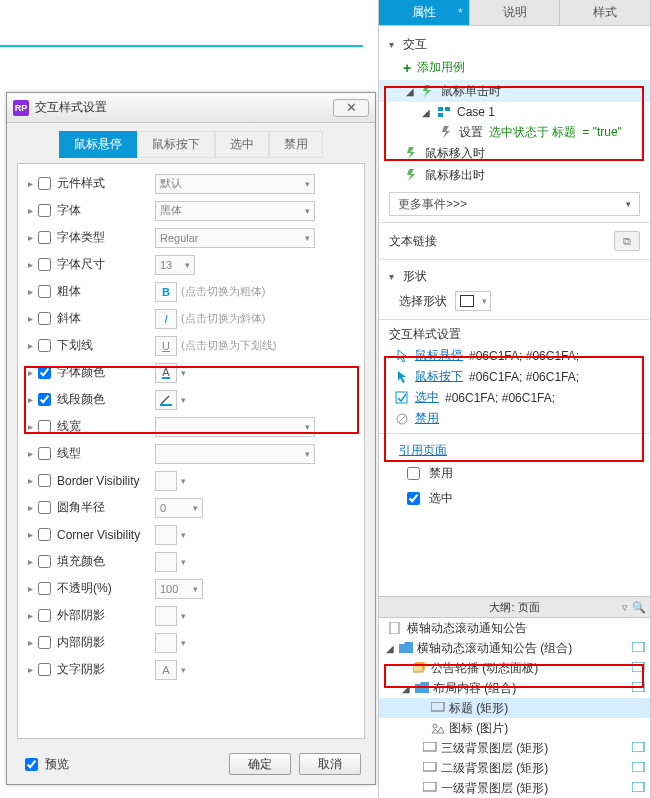 This screenshot has width=651, height=798. I want to click on btn-text-shadow: A, so click(166, 670).